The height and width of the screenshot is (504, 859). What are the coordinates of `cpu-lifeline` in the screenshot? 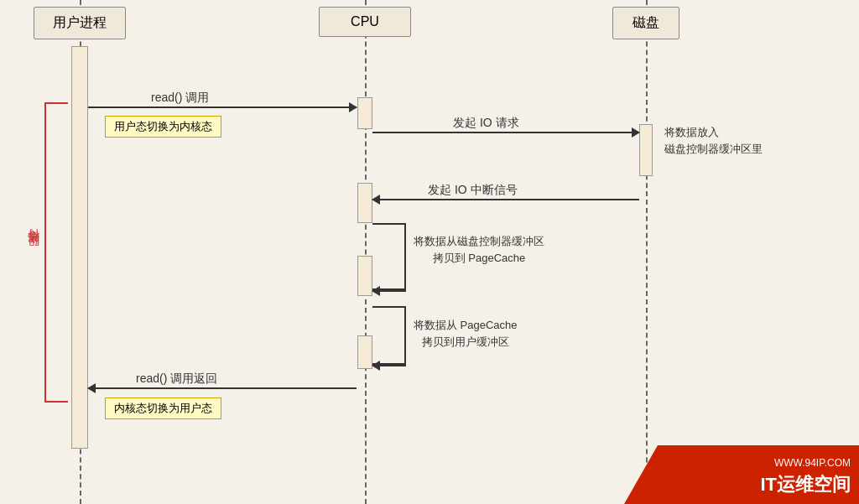 It's located at (366, 252).